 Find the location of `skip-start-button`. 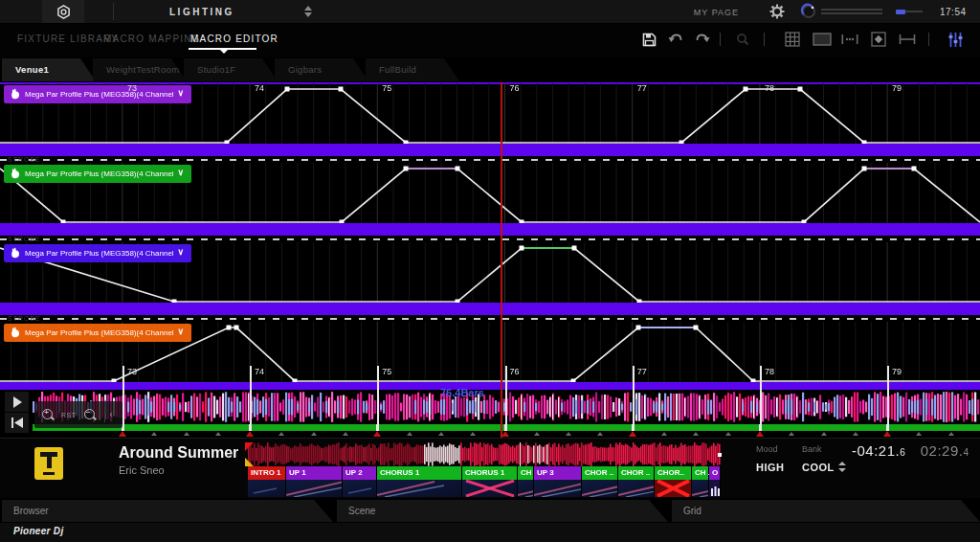

skip-start-button is located at coordinates (17, 423).